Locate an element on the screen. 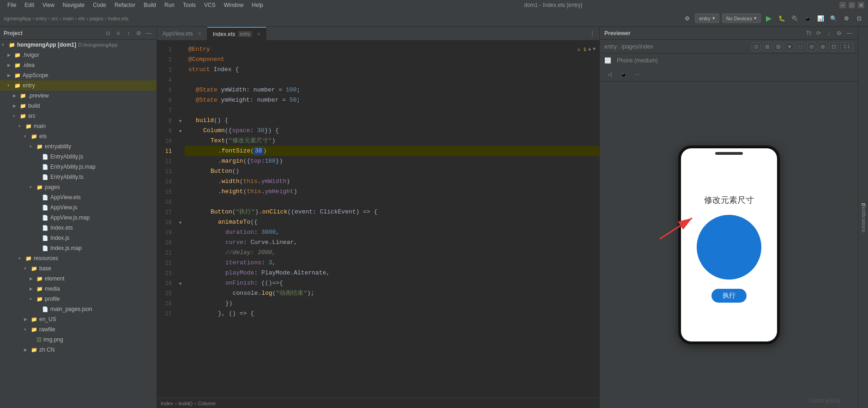 The image size is (868, 408). device-icon: 📱 is located at coordinates (808, 18).